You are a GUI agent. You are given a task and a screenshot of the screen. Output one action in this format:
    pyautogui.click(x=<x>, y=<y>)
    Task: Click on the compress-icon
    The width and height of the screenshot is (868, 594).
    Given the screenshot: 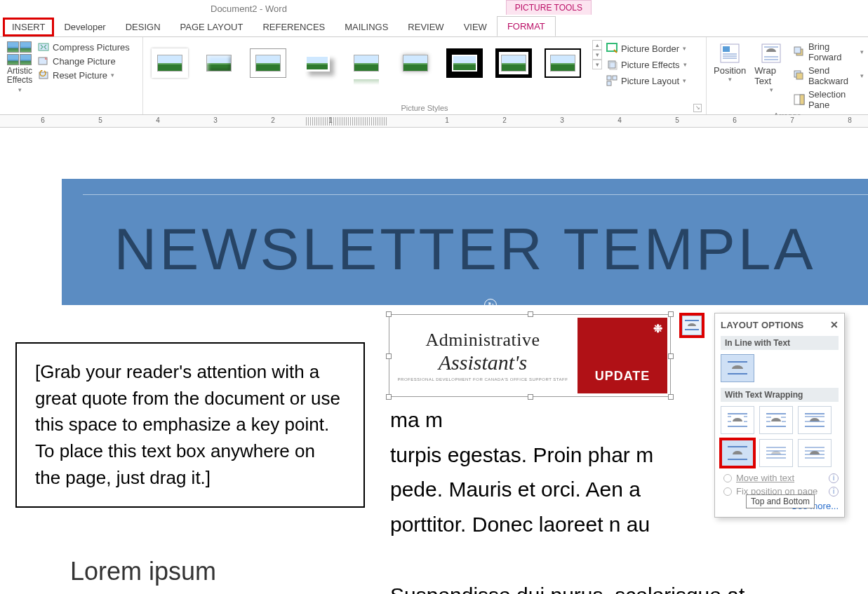 What is the action you would take?
    pyautogui.click(x=44, y=47)
    